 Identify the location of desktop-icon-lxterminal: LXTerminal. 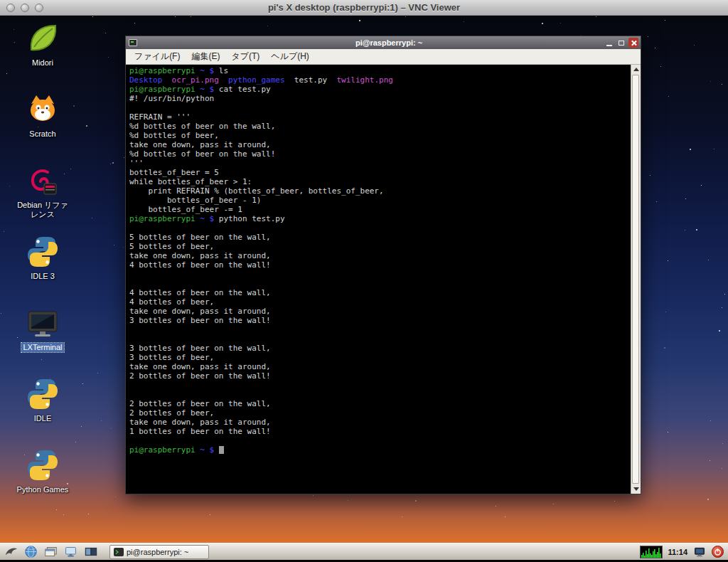
(43, 341).